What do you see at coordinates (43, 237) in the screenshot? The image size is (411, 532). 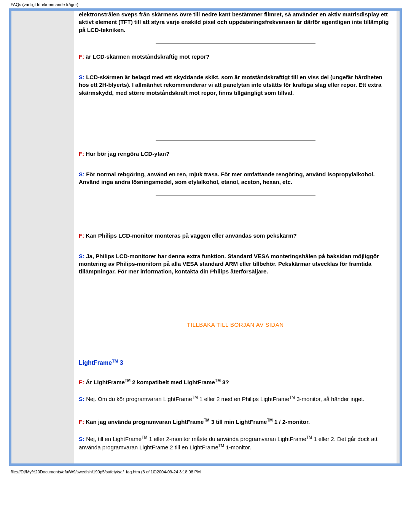 I see `left-gutter` at bounding box center [43, 237].